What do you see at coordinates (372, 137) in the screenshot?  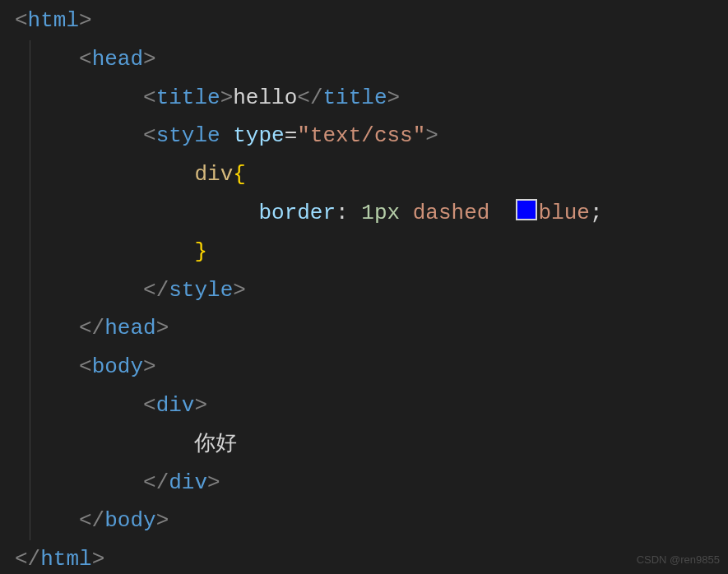 I see `code-line: <style type="text/css">` at bounding box center [372, 137].